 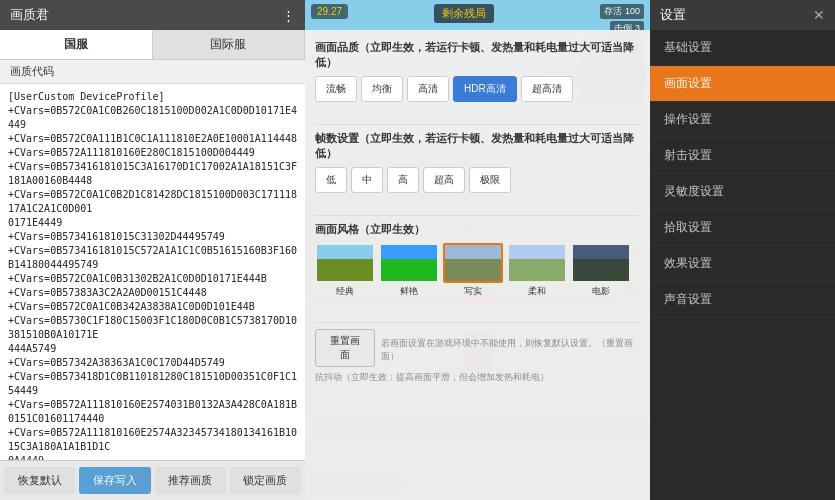 What do you see at coordinates (367, 180) in the screenshot?
I see `fps-medium: 中` at bounding box center [367, 180].